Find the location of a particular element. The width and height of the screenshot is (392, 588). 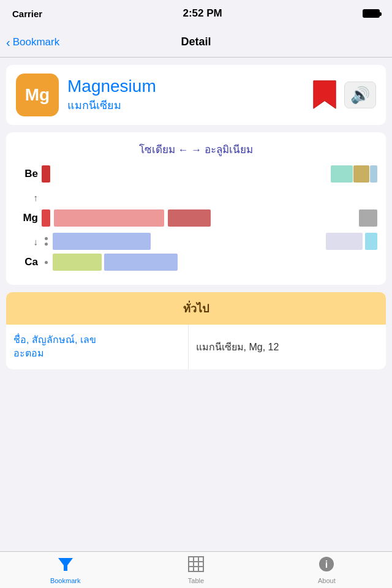

info-section-header: ทั่วไป is located at coordinates (196, 309).